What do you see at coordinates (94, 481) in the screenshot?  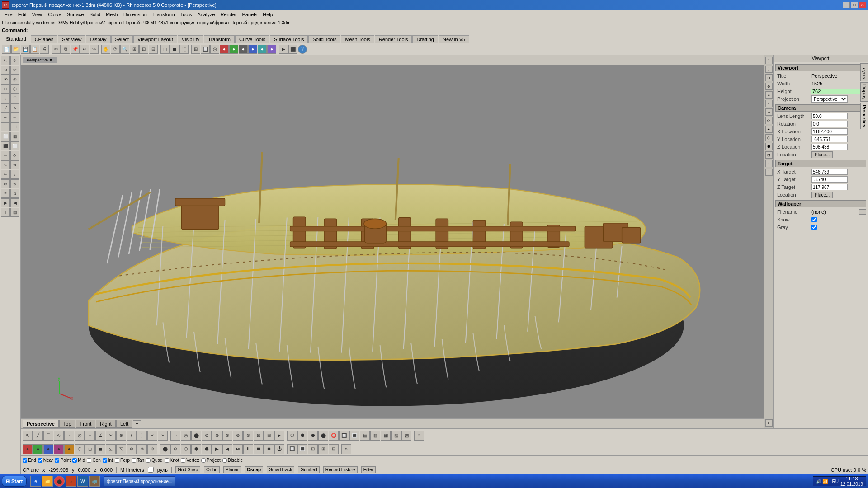 I see `taskbar-rhino-icon: 🦏` at bounding box center [94, 481].